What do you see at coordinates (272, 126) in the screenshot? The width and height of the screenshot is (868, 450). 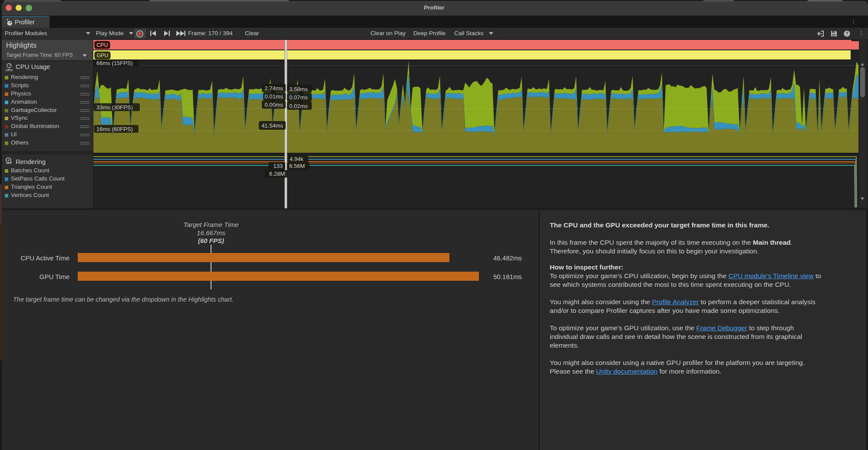 I see `svg-text: 41.54ms` at bounding box center [272, 126].